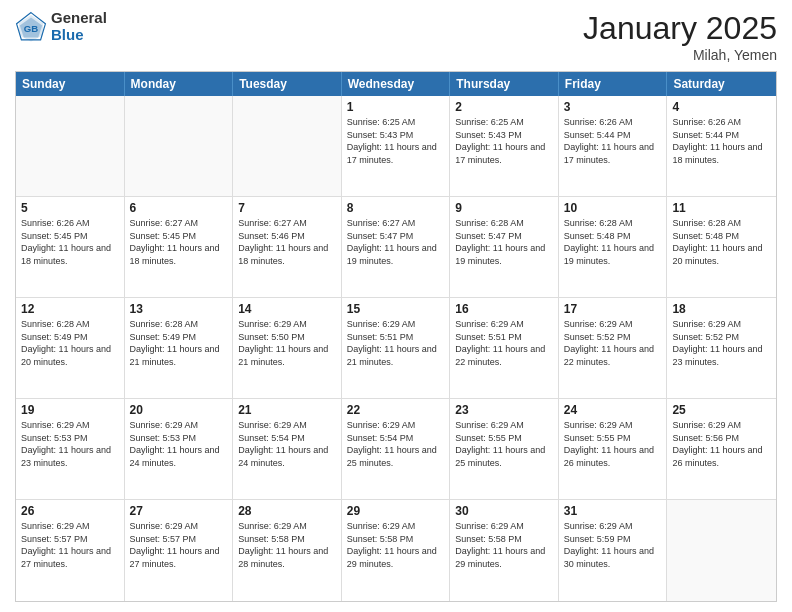 The width and height of the screenshot is (792, 612). I want to click on cell-day-number: 4, so click(722, 107).